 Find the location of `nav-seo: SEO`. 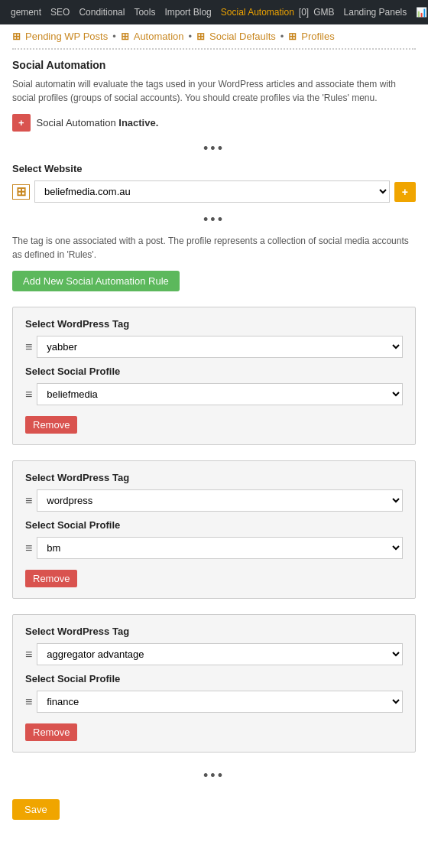

nav-seo: SEO is located at coordinates (60, 12).